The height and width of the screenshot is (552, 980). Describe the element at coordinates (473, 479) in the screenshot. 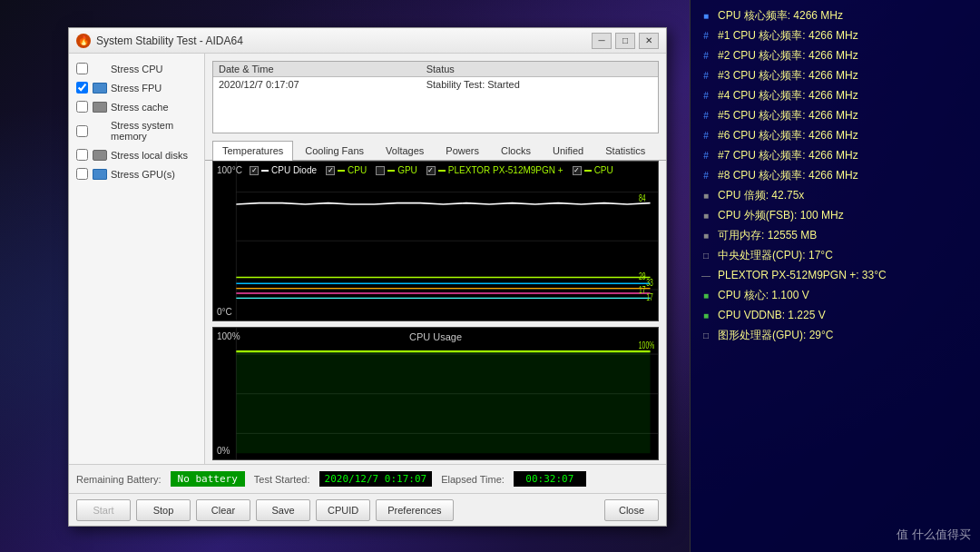

I see `elapsed-label: Elapsed Time:` at that location.